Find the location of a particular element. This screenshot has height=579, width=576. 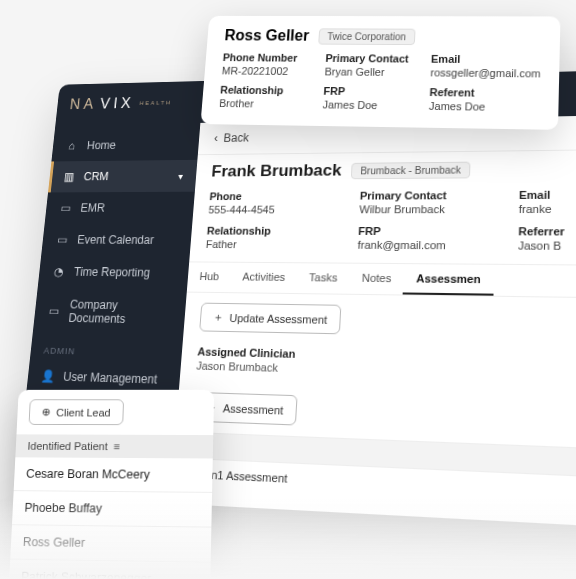

cc-frp-value: James Doe is located at coordinates (368, 106).